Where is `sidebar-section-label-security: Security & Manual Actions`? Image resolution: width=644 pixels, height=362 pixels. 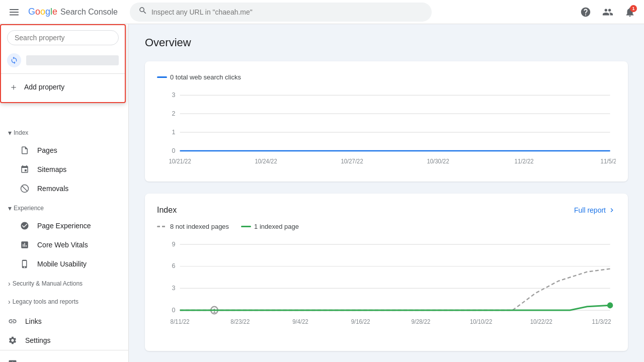
sidebar-section-label-security: Security & Manual Actions is located at coordinates (47, 284).